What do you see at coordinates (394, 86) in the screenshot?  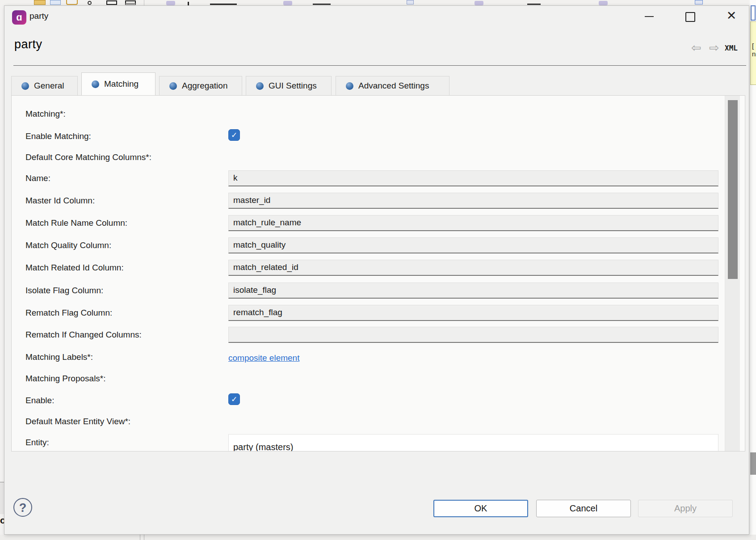 I see `tab-label: Advanced Settings` at bounding box center [394, 86].